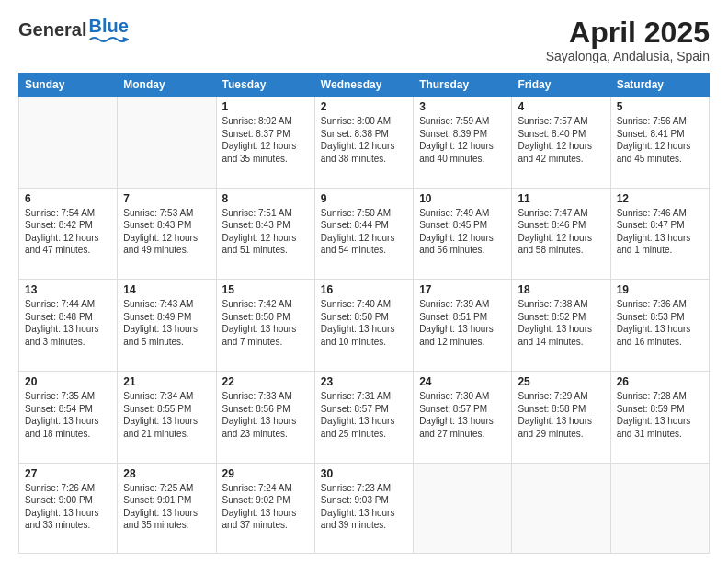 This screenshot has width=728, height=563. Describe the element at coordinates (364, 85) in the screenshot. I see `weekday-header-wednesday: Wednesday` at that location.